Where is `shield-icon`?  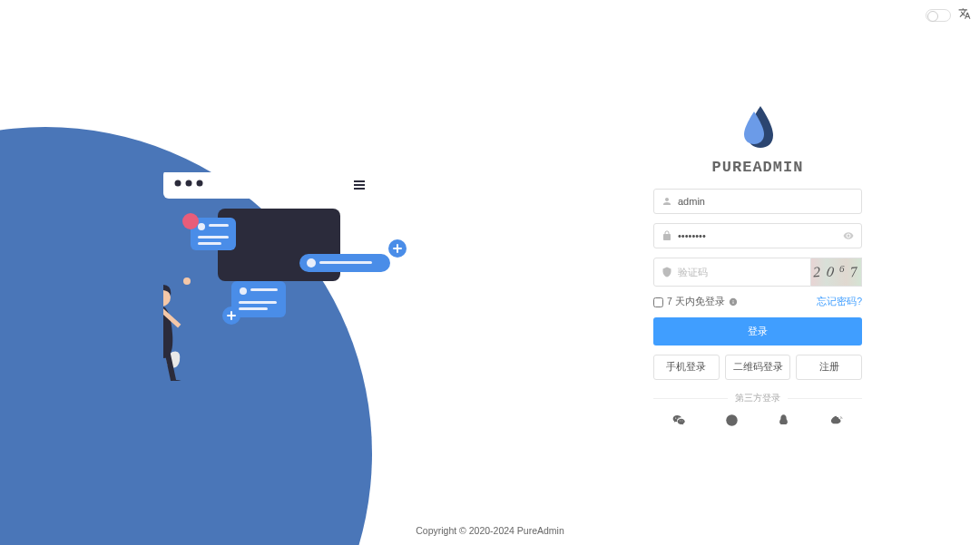
shield-icon is located at coordinates (667, 272).